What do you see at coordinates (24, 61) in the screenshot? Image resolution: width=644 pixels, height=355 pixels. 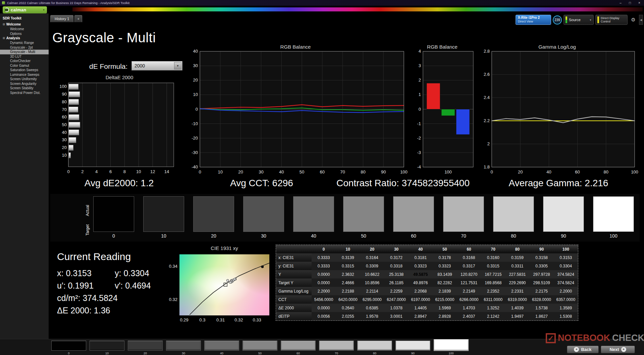 I see `sidebar-item-colorchecker: ColorChecker` at bounding box center [24, 61].